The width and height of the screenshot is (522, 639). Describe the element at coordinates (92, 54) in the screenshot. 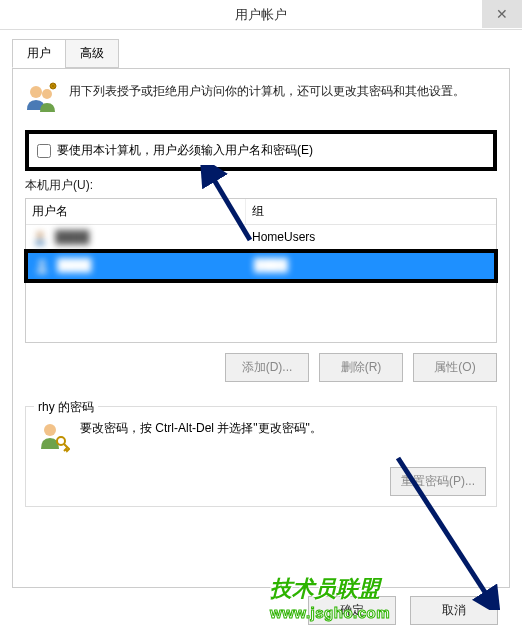

I see `tab-advanced: 高级` at that location.